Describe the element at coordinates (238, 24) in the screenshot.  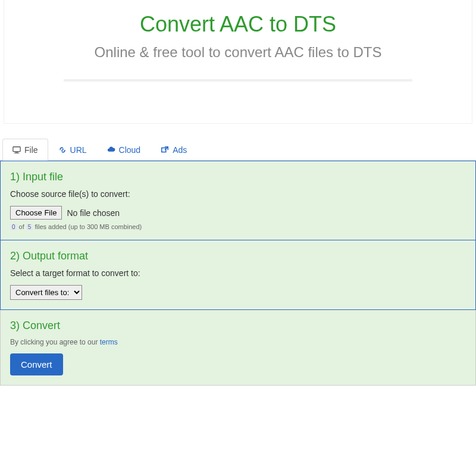
I see `page-title: Convert AAC to DTS` at that location.